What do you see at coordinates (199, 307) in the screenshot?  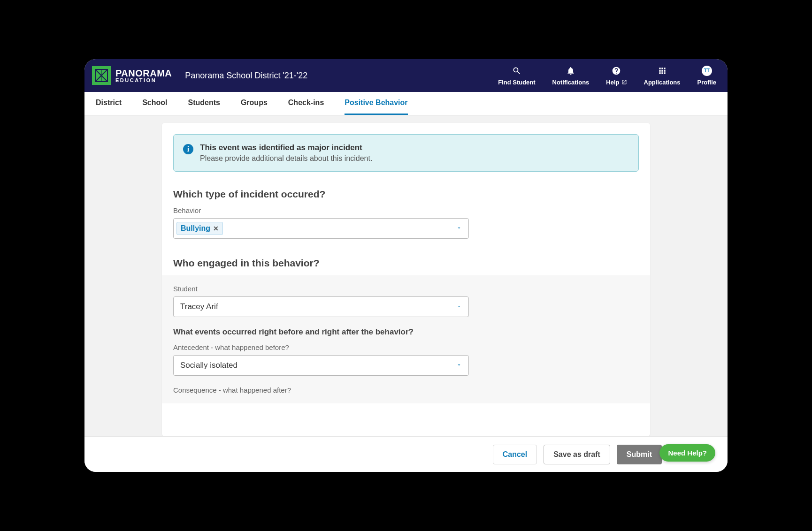 I see `student-value: Tracey Arif` at bounding box center [199, 307].